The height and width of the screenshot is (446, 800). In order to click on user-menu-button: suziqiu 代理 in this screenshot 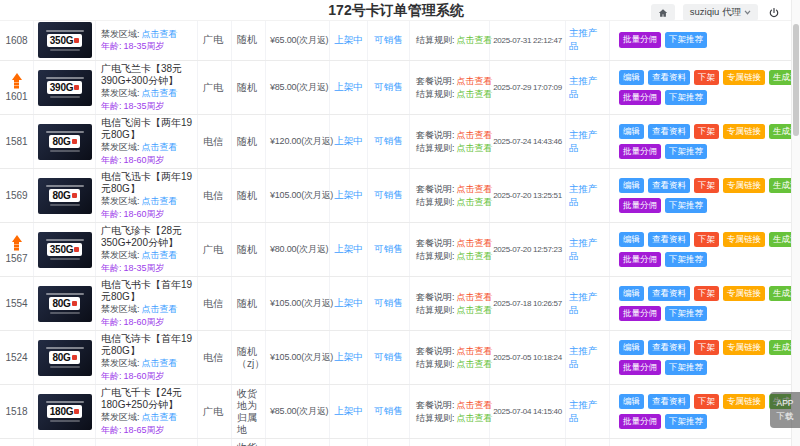, I will do `click(720, 12)`.